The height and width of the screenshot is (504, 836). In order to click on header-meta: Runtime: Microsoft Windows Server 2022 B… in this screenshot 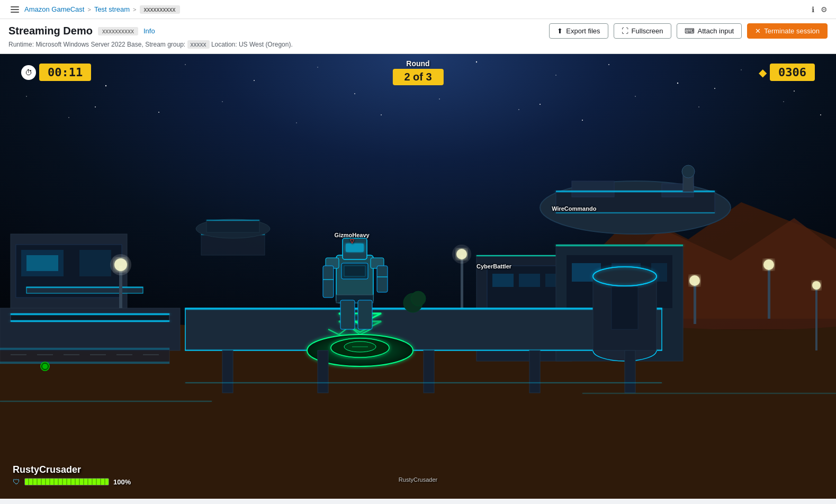, I will do `click(418, 44)`.